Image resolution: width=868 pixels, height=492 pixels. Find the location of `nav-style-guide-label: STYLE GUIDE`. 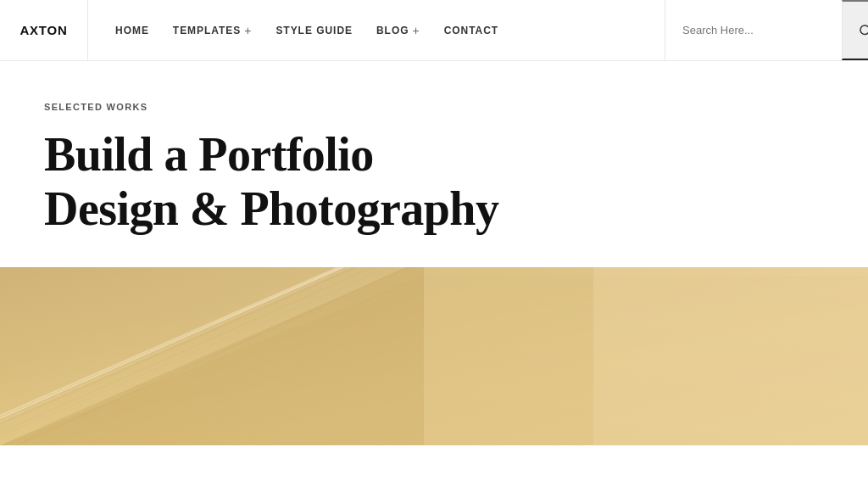

nav-style-guide-label: STYLE GUIDE is located at coordinates (314, 31).